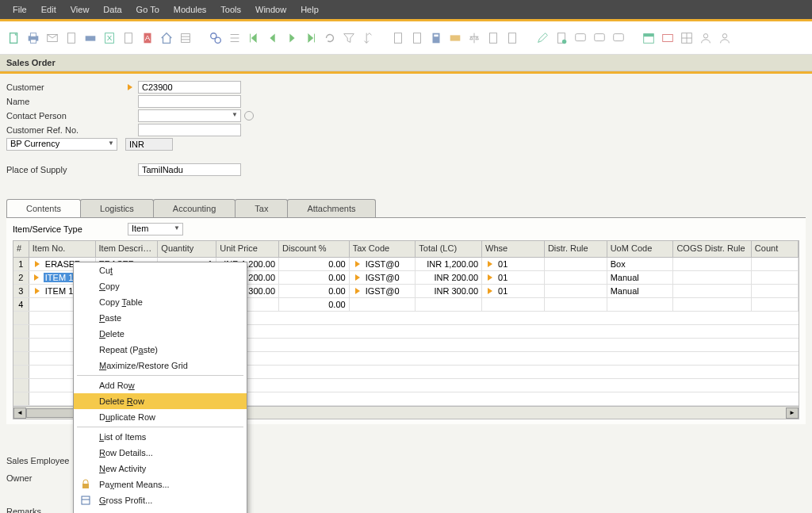  What do you see at coordinates (63, 249) in the screenshot?
I see `col-itemno: Item No.` at bounding box center [63, 249].